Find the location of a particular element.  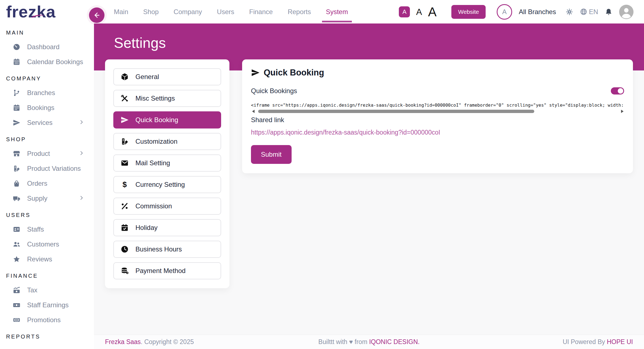

sidebar-item-staffs: Staffs is located at coordinates (50, 229).